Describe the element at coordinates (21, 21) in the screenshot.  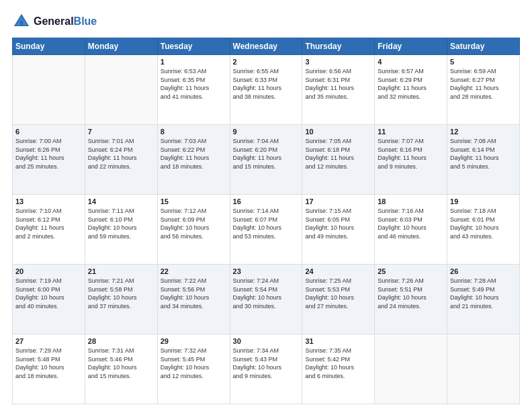
I see `logo-icon` at that location.